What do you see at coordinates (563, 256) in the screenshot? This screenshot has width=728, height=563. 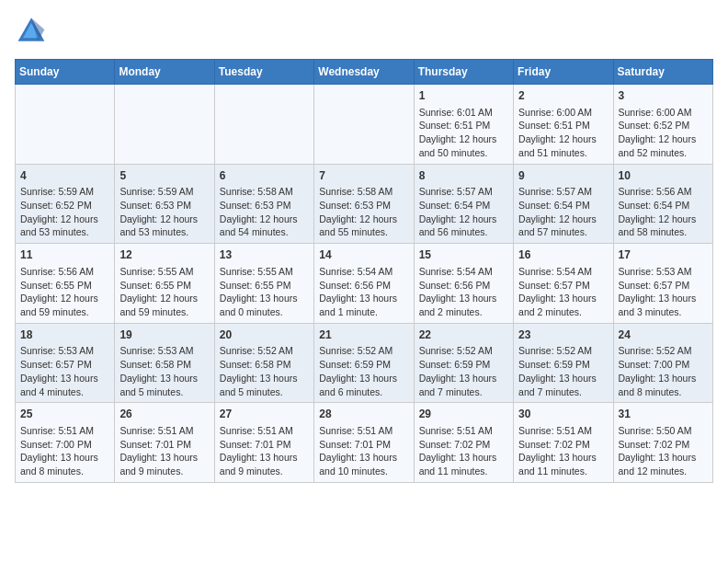 I see `day-number: 16` at bounding box center [563, 256].